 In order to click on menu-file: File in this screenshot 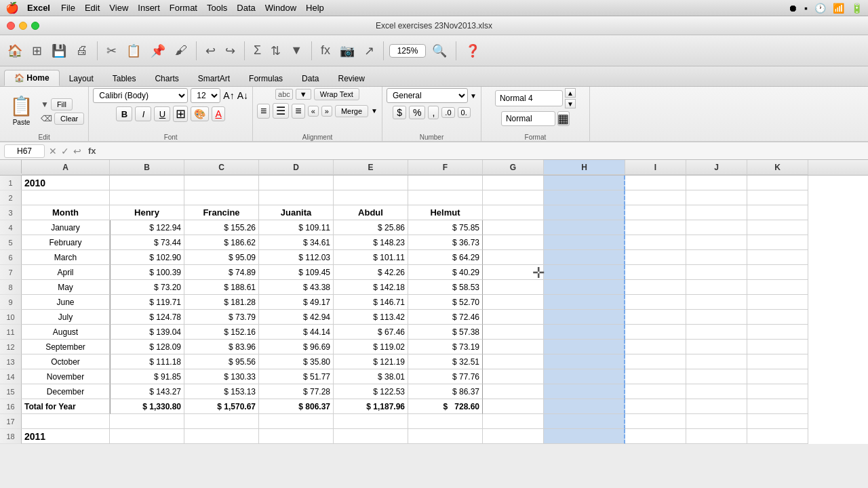, I will do `click(68, 8)`.